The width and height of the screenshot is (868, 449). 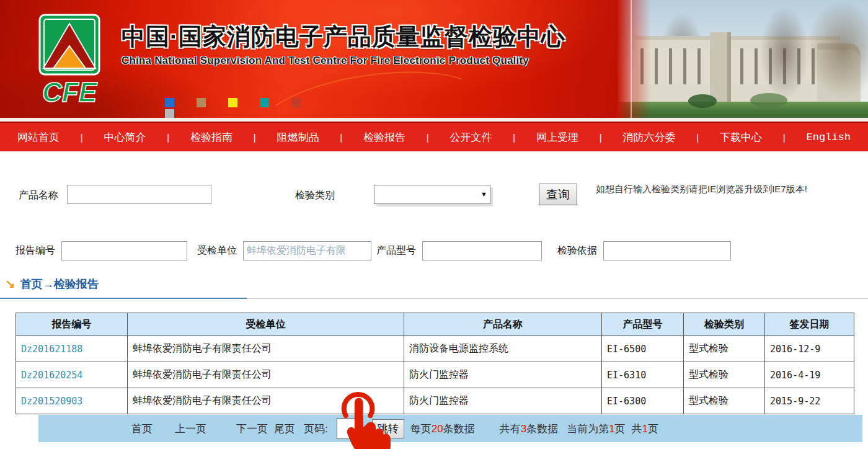 What do you see at coordinates (142, 429) in the screenshot?
I see `page-first-link: 首页` at bounding box center [142, 429].